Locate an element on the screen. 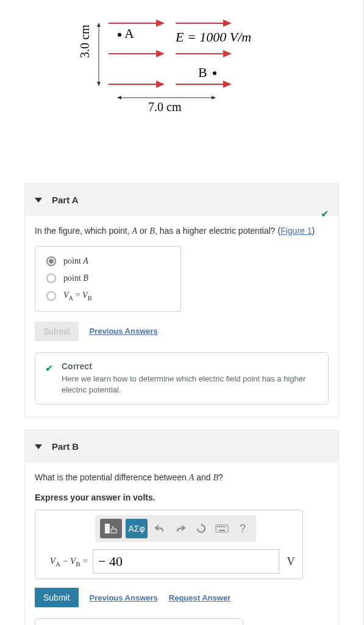 The image size is (364, 625). qb-a: A is located at coordinates (191, 477).